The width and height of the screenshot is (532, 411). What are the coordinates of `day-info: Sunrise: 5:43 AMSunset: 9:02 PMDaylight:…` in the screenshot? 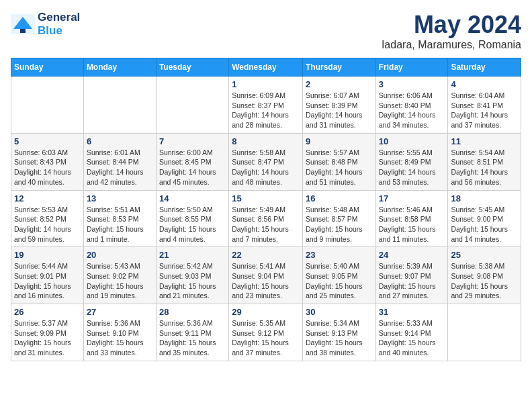 It's located at (120, 281).